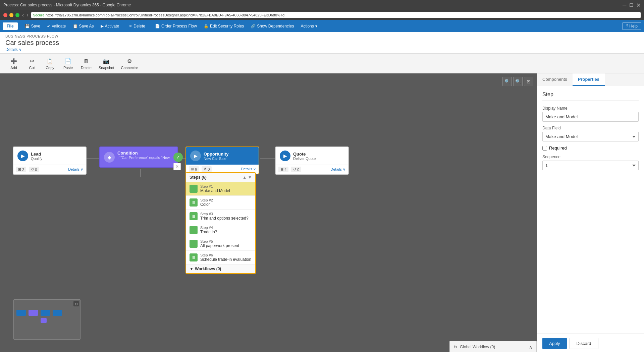  Describe the element at coordinates (322, 26) in the screenshot. I see `app-header: File 💾 Save ✔ Validate 📋 Save As ▶ Activ…` at that location.